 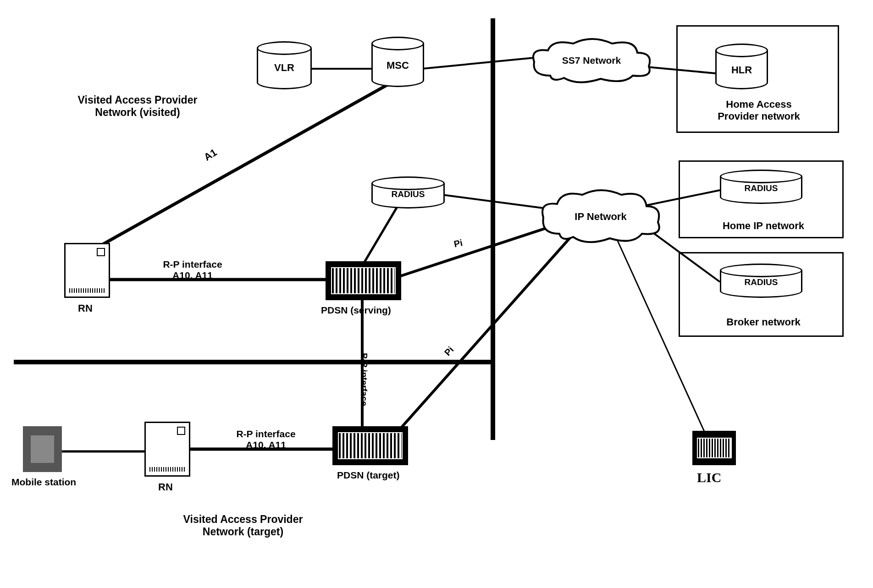 I want to click on rp2-link-label: R-P interface A10, A11, so click(x=266, y=440).